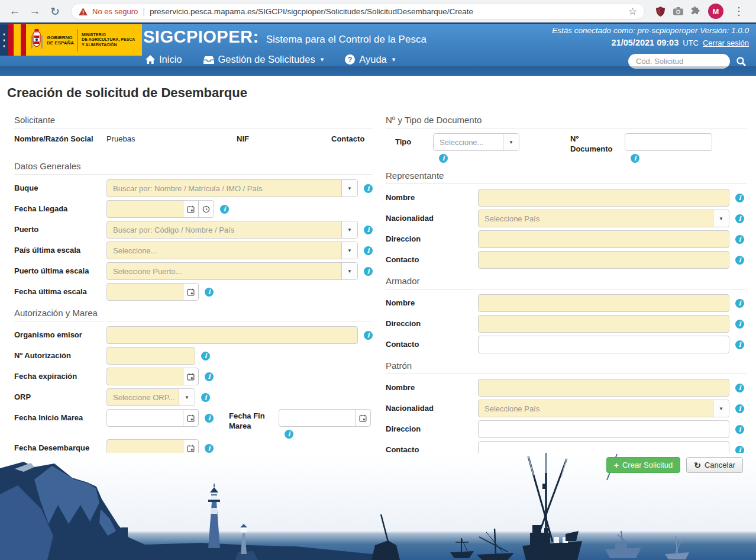  I want to click on numero-documento-input, so click(668, 142).